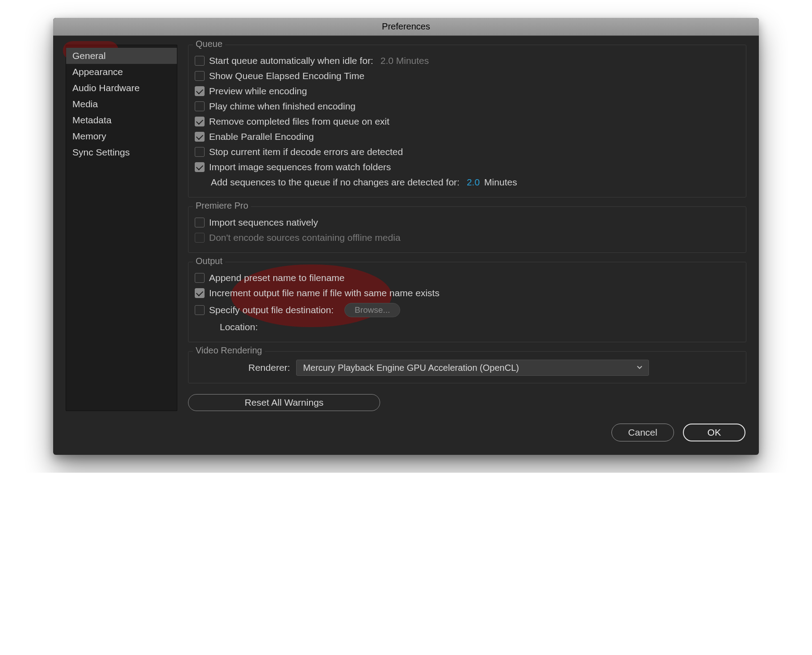 This screenshot has width=812, height=655. Describe the element at coordinates (405, 61) in the screenshot. I see `value-start-auto: 2.0 Minutes` at that location.